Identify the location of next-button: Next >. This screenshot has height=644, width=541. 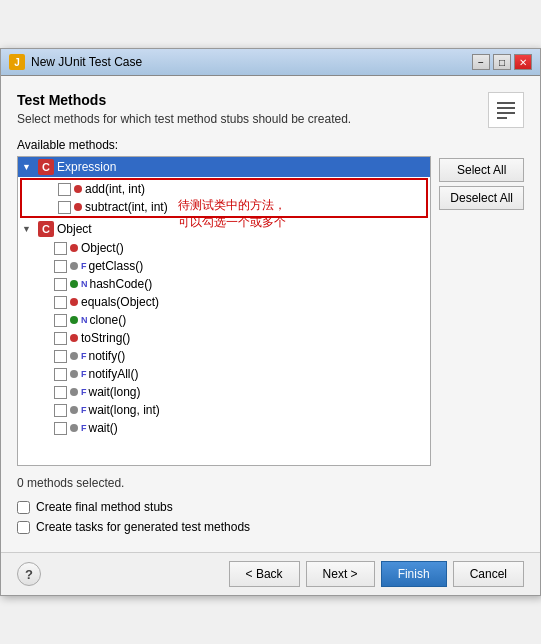
(340, 574).